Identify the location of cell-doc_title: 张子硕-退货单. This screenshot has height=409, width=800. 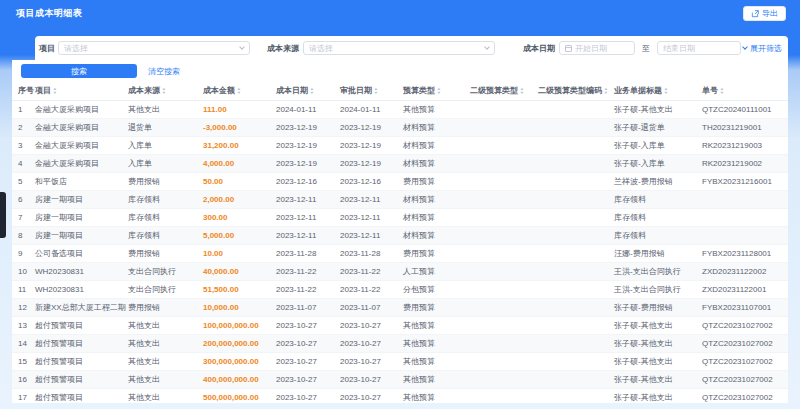
(655, 127).